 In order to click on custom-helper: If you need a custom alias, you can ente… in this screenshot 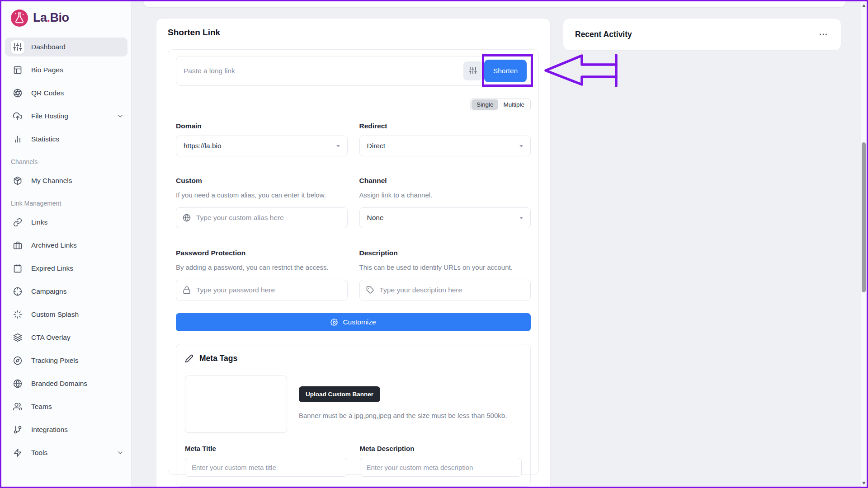, I will do `click(262, 195)`.